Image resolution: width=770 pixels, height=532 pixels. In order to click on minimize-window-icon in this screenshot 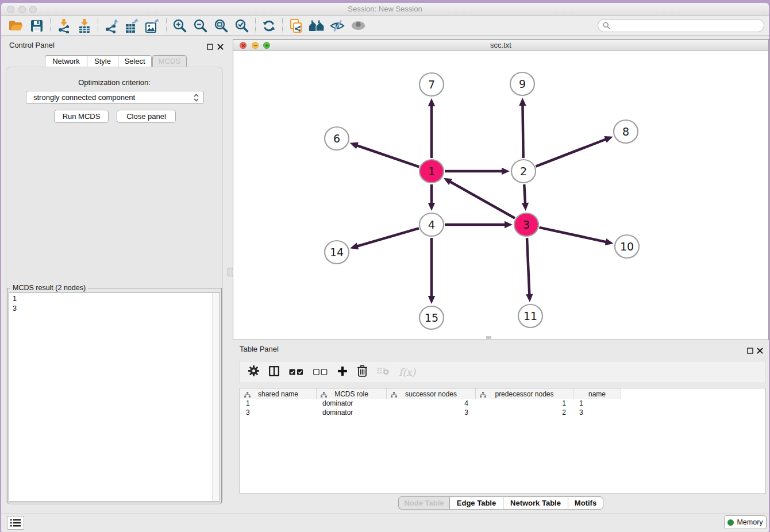, I will do `click(22, 9)`.